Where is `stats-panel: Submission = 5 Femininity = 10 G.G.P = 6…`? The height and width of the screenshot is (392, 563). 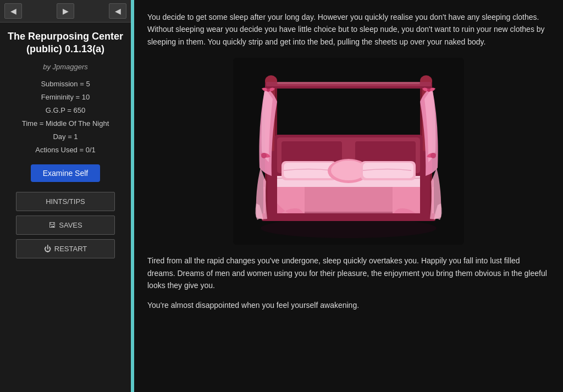
stats-panel: Submission = 5 Femininity = 10 G.G.P = 6… is located at coordinates (65, 117).